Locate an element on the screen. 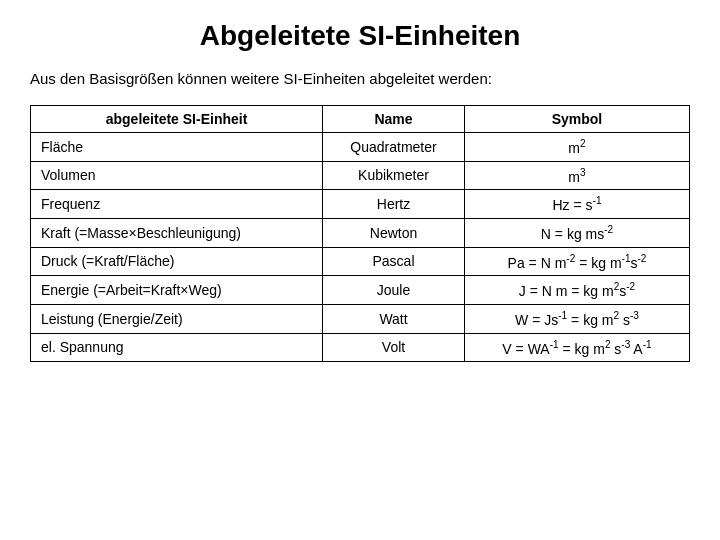  cell-symbol: W = Js-1 = kg m2 s-3 is located at coordinates (576, 318).